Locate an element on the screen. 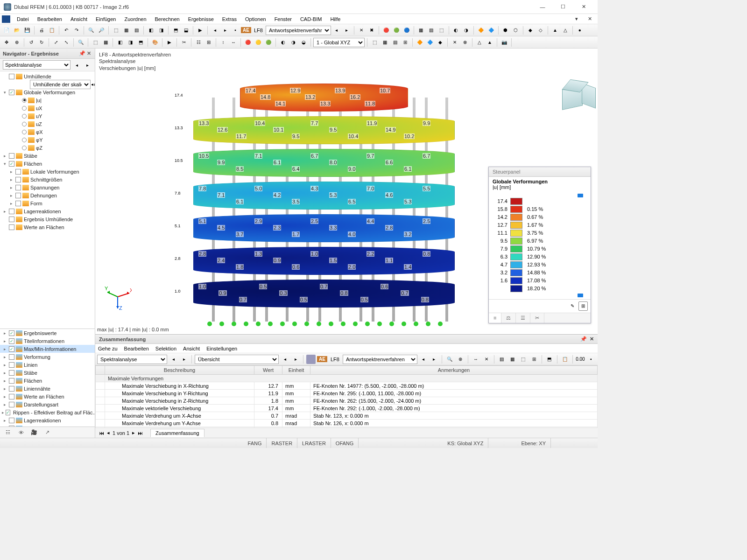 This screenshot has height=560, width=747. toolbar-icon: ↺ is located at coordinates (31, 42).